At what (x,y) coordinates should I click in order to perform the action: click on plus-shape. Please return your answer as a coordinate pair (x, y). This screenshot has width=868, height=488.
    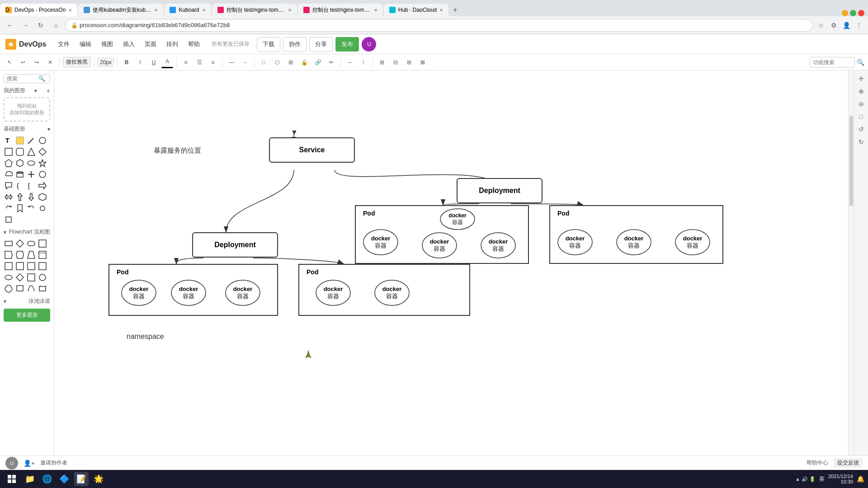
    Looking at the image, I should click on (31, 174).